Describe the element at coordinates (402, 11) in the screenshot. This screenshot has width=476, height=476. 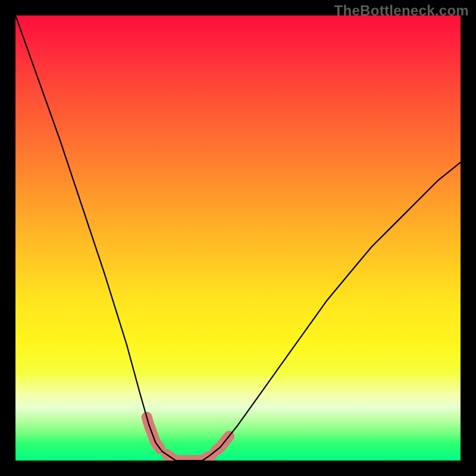
I see `watermark-text: TheBottleneck.com` at that location.